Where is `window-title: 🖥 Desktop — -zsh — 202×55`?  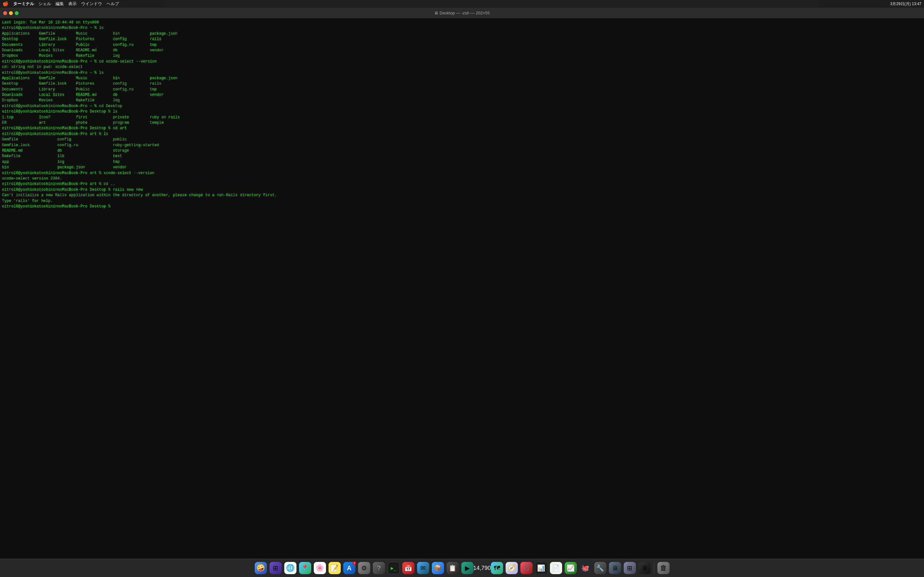 window-title: 🖥 Desktop — -zsh — 202×55 is located at coordinates (448, 13).